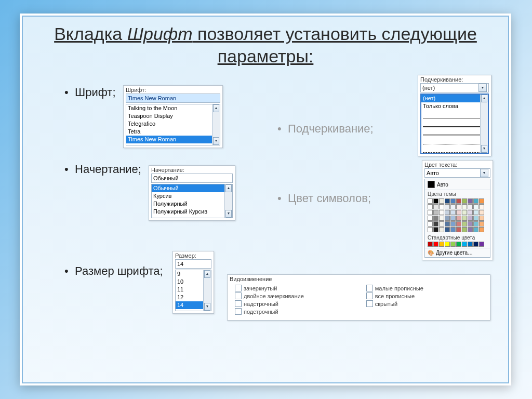  I want to click on underline-sample-dotted, so click(455, 141).